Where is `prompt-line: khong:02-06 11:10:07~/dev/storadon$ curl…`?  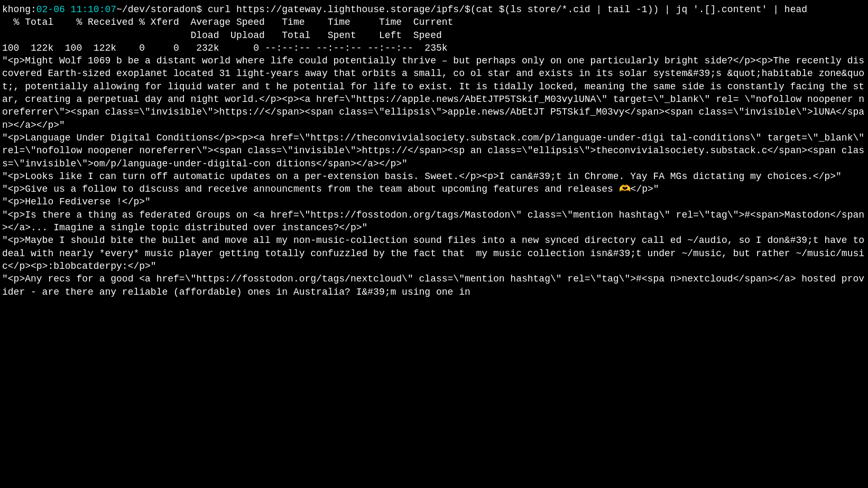
prompt-line: khong:02-06 11:10:07~/dev/storadon$ curl… is located at coordinates (434, 10).